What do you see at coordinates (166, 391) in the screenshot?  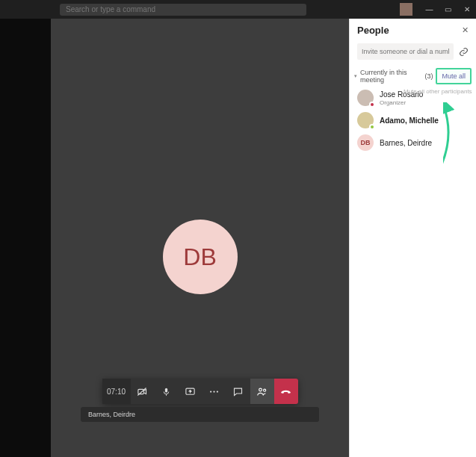 I see `mic-icon` at bounding box center [166, 391].